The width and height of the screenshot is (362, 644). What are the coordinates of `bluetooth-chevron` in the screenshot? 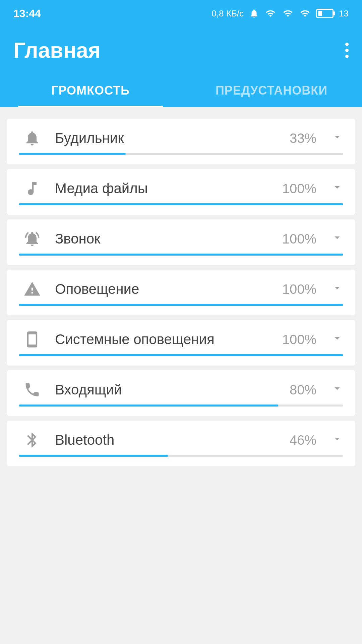 It's located at (337, 440).